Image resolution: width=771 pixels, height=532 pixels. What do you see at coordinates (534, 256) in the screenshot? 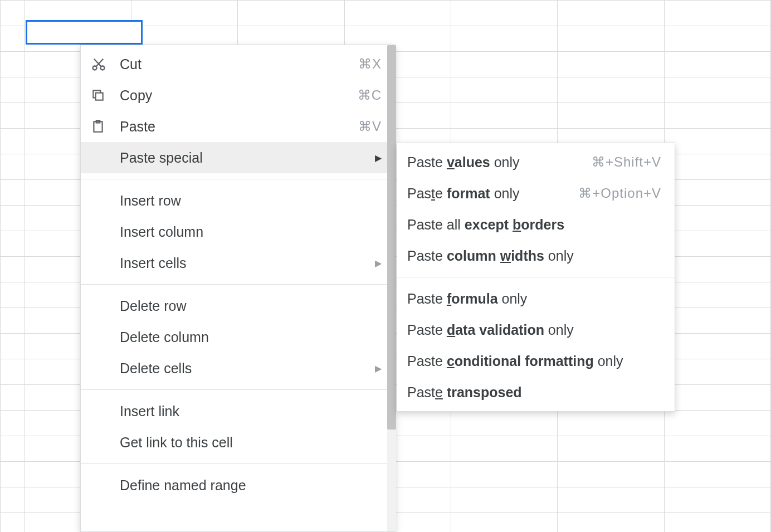
I see `menu-item-label: Paste column widths only` at bounding box center [534, 256].